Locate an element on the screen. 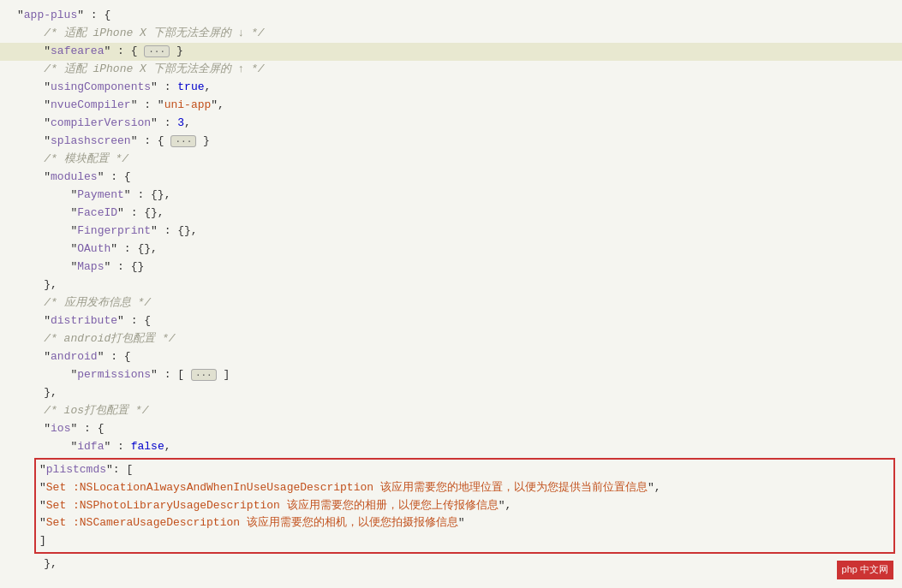 The height and width of the screenshot is (588, 902). line-content: ] is located at coordinates (43, 541).